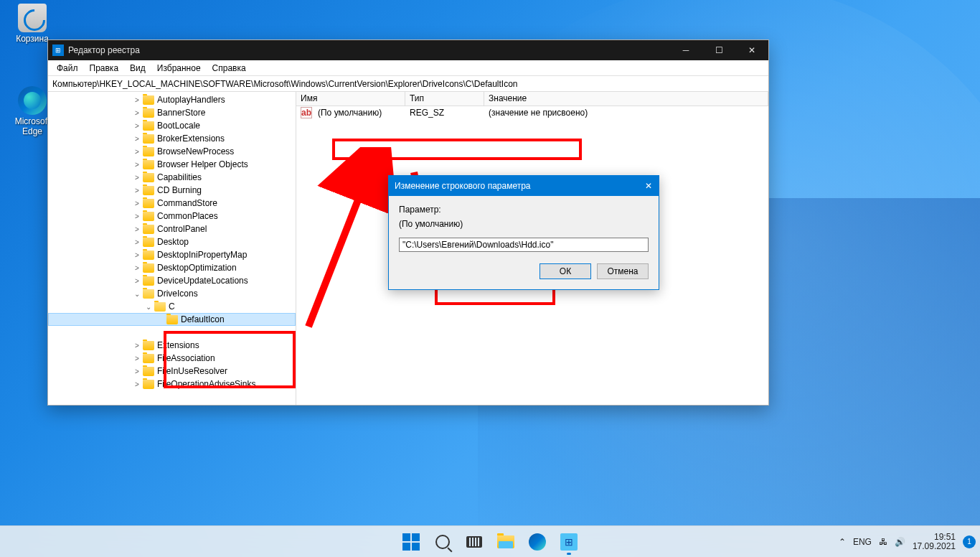  Describe the element at coordinates (524, 245) in the screenshot. I see `value-input` at that location.